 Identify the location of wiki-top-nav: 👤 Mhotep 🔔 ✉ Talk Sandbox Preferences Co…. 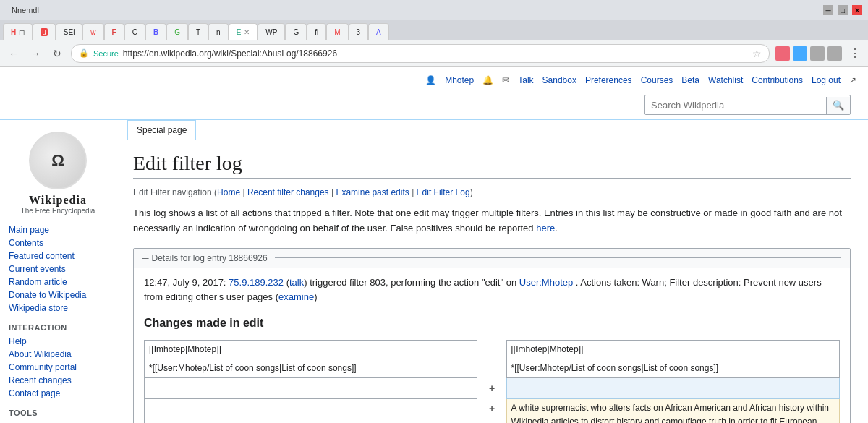
(641, 80).